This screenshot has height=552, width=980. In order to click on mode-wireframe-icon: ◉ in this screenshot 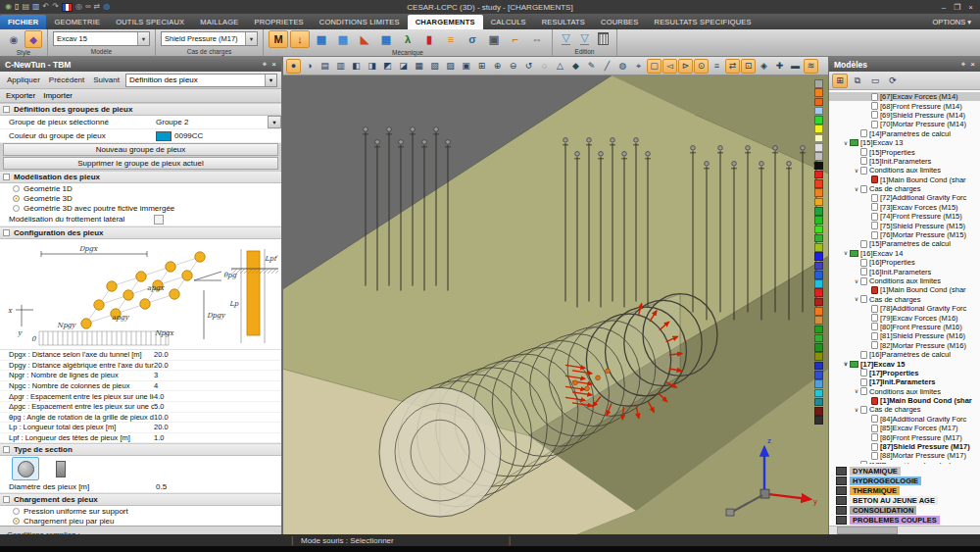, I will do `click(14, 39)`.